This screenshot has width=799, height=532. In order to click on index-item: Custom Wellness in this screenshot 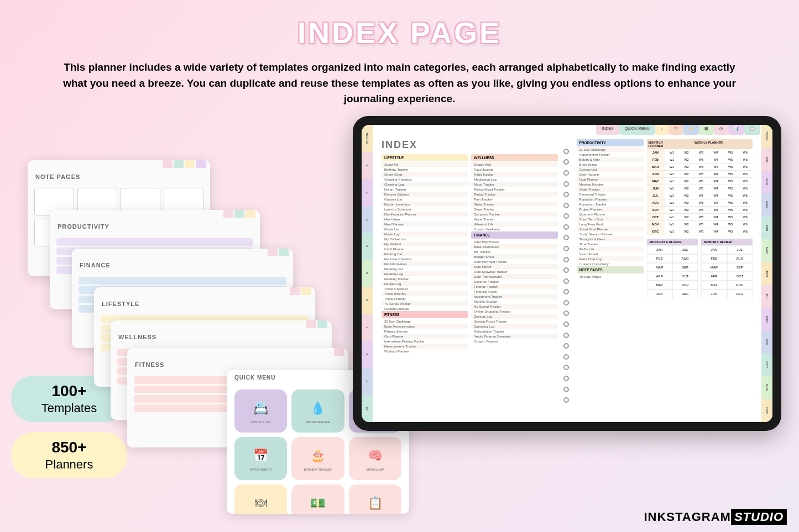, I will do `click(514, 229)`.